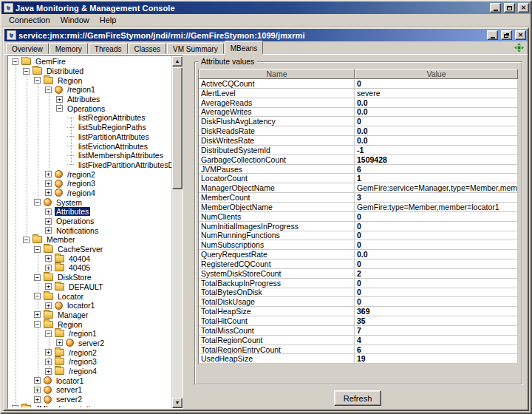 The height and width of the screenshot is (414, 532). What do you see at coordinates (276, 274) in the screenshot?
I see `attr-name: SystemDiskStoreCount` at bounding box center [276, 274].